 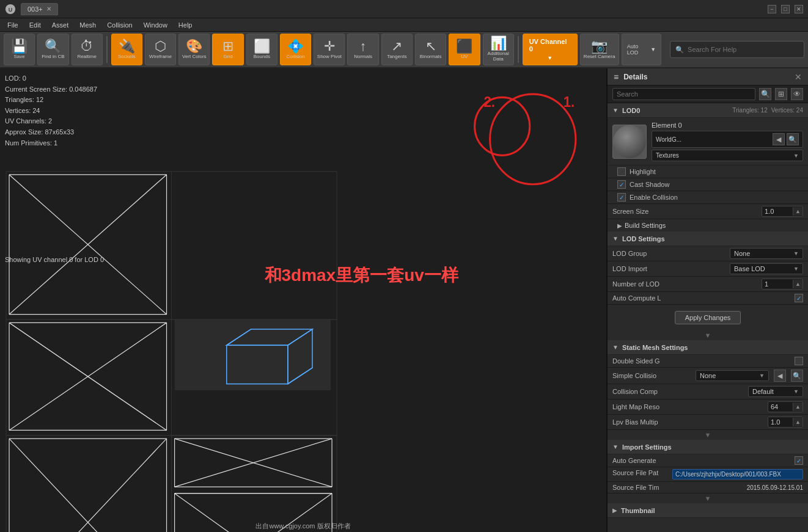 I want to click on cast-shadow-checkbox, so click(x=622, y=184).